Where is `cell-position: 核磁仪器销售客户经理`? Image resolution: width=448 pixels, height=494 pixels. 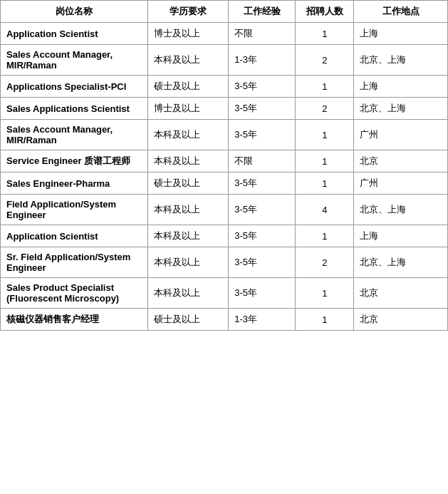
cell-position: 核磁仪器销售客户经理 is located at coordinates (74, 319).